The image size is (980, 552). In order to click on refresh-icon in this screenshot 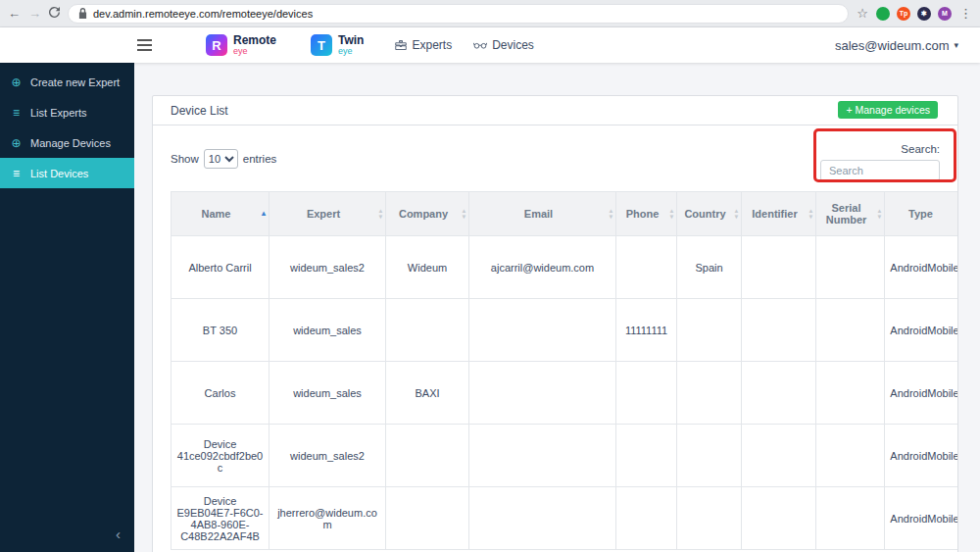, I will do `click(55, 14)`.